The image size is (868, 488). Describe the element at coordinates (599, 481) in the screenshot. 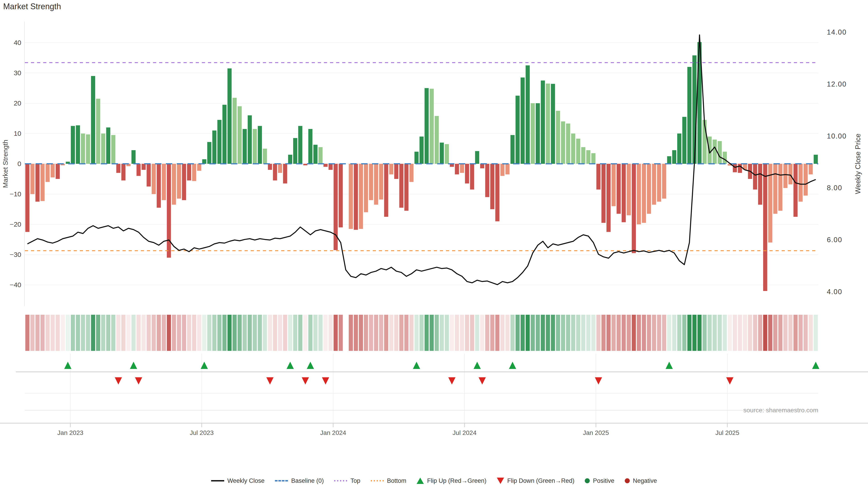

I see `legend-item-6: Positive` at that location.